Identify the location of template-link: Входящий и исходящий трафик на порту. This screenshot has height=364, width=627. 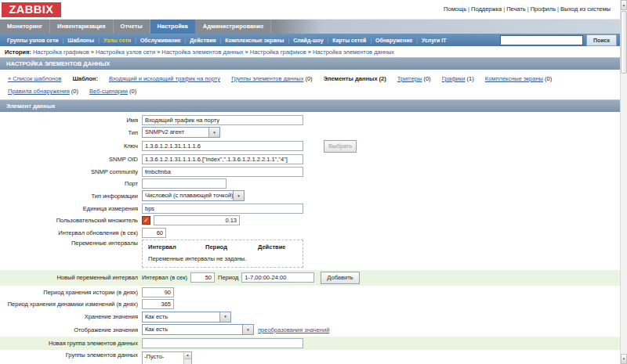
(165, 78).